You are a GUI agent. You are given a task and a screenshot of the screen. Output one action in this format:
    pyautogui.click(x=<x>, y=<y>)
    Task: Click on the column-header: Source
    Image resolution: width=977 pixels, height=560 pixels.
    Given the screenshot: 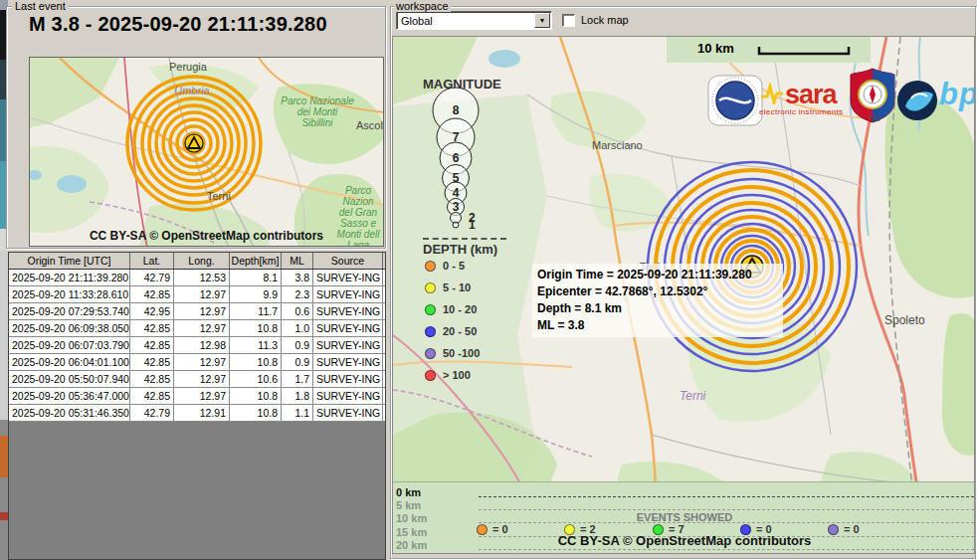 What is the action you would take?
    pyautogui.click(x=348, y=261)
    